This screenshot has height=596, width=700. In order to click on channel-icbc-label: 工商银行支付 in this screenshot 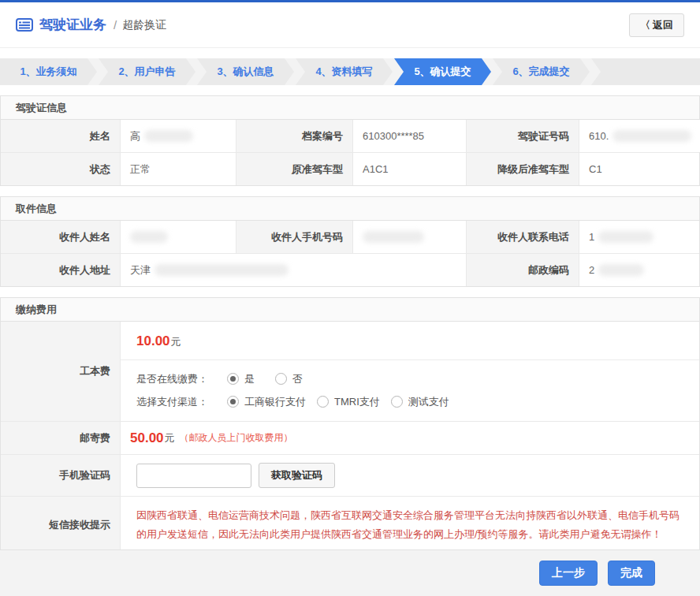, I will do `click(275, 402)`.